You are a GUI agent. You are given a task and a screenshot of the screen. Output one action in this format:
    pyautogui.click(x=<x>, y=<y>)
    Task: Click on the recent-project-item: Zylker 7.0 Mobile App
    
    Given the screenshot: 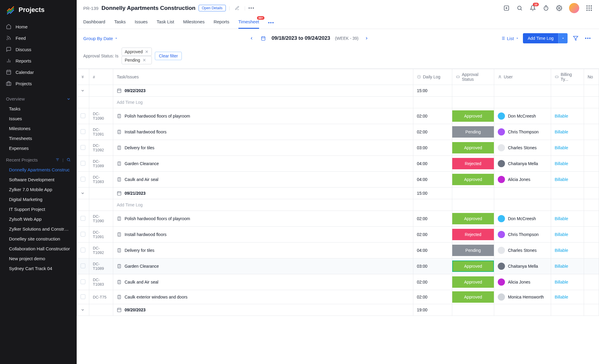 What is the action you would take?
    pyautogui.click(x=38, y=190)
    